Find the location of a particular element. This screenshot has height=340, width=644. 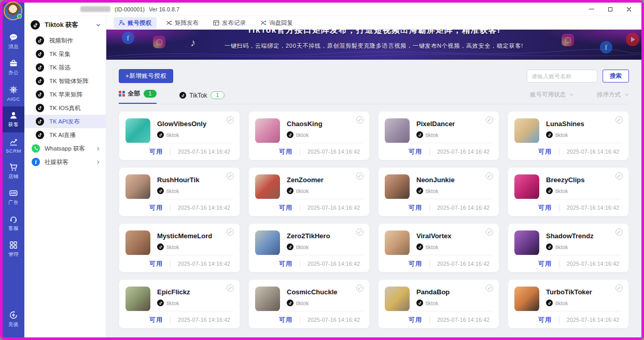

rail-item-leads: 获客 is located at coordinates (13, 119).